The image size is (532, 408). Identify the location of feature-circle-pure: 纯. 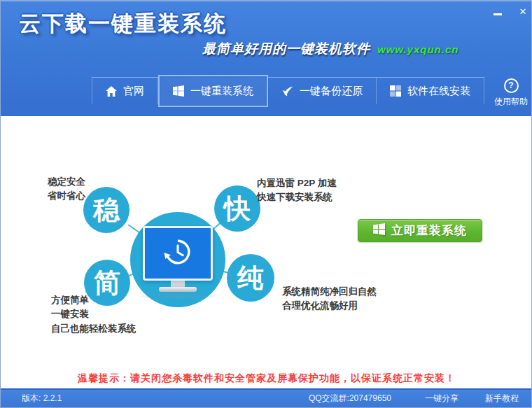
(251, 278).